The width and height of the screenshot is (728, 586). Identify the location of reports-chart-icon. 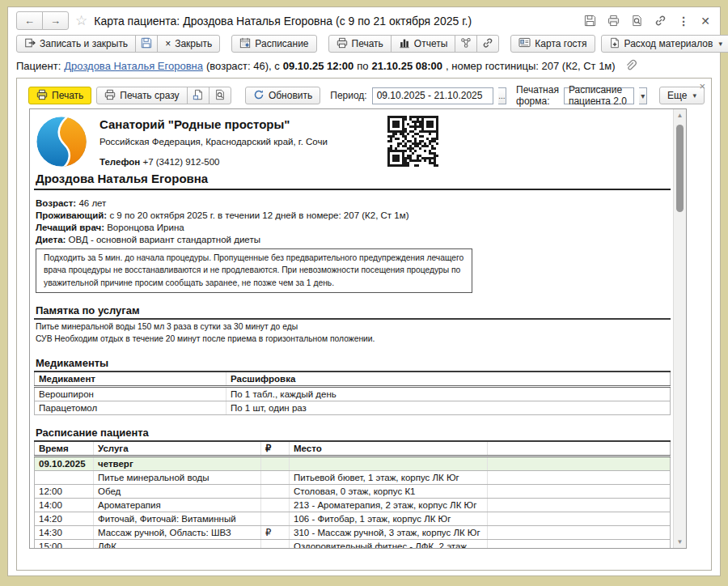
(404, 44).